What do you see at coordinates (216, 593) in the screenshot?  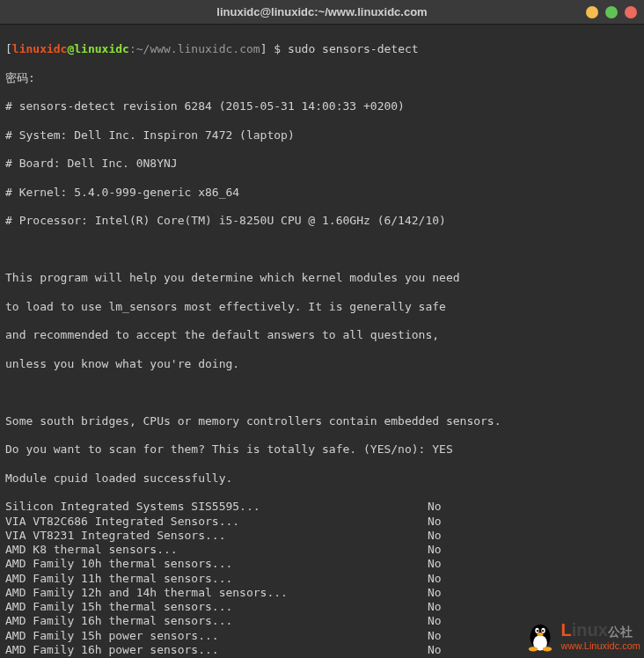 I see `sensor-name: AMD Family 12h and 14h thermal sensors..…` at bounding box center [216, 593].